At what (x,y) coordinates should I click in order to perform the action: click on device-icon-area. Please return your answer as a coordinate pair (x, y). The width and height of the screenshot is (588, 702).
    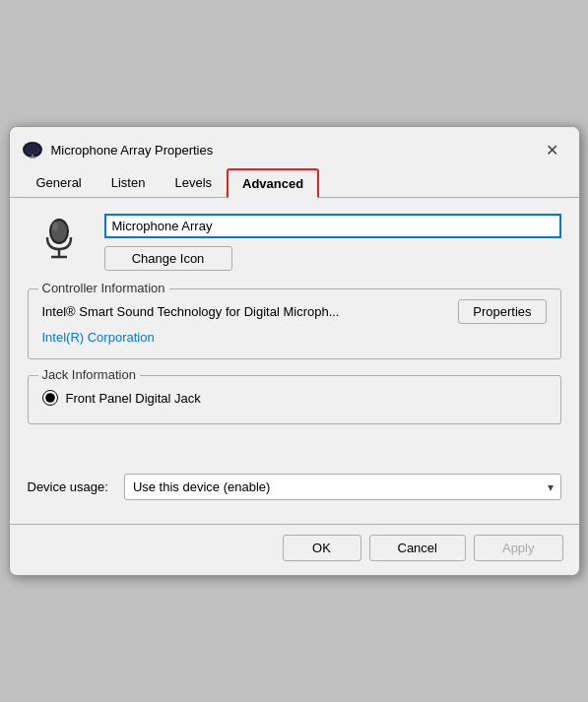
    Looking at the image, I should click on (59, 238).